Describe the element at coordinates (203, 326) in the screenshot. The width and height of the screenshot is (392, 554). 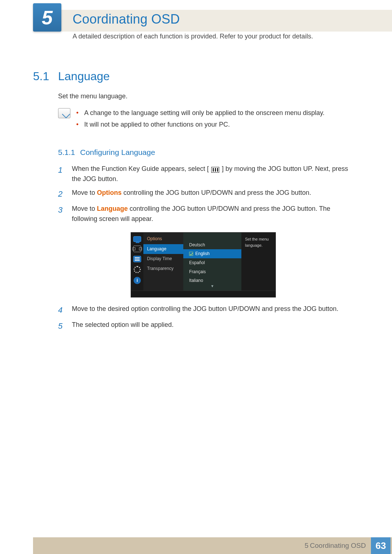
I see `step-5: 5 The selected option will be applied.` at that location.